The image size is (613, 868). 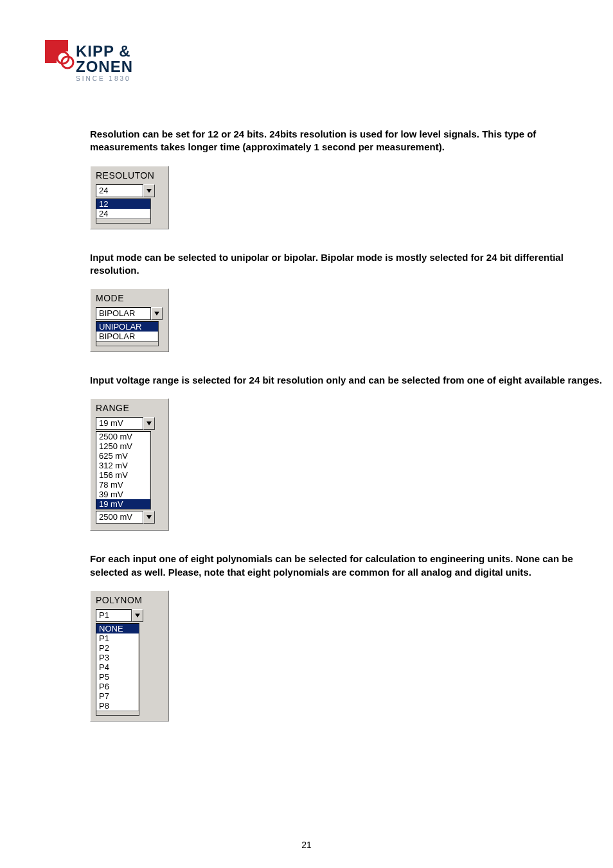 I want to click on resolution-combobox: 24, so click(x=130, y=191).